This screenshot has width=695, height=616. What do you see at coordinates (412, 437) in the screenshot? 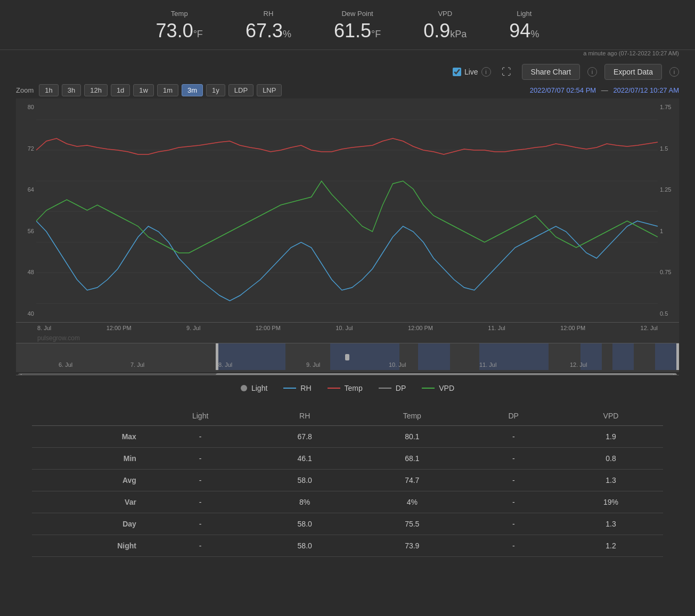
I see `cell-max-temp: 80.1` at bounding box center [412, 437].